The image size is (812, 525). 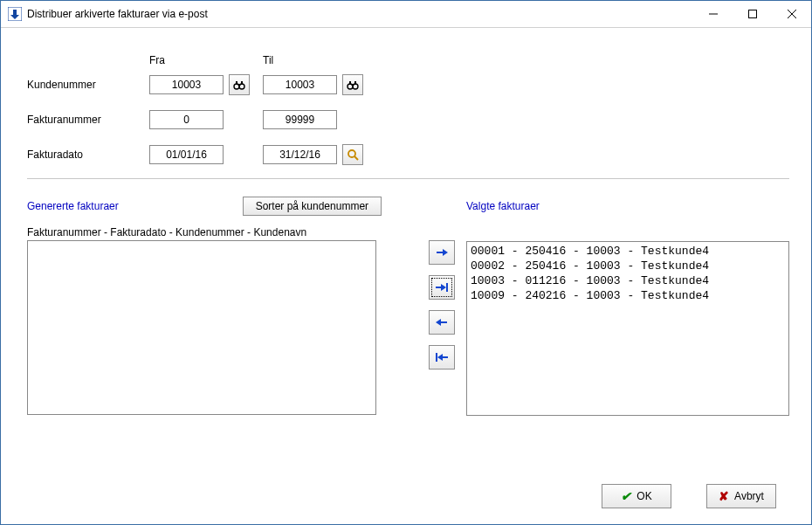 I want to click on cancel-button: ✘ Avbryt, so click(x=741, y=496).